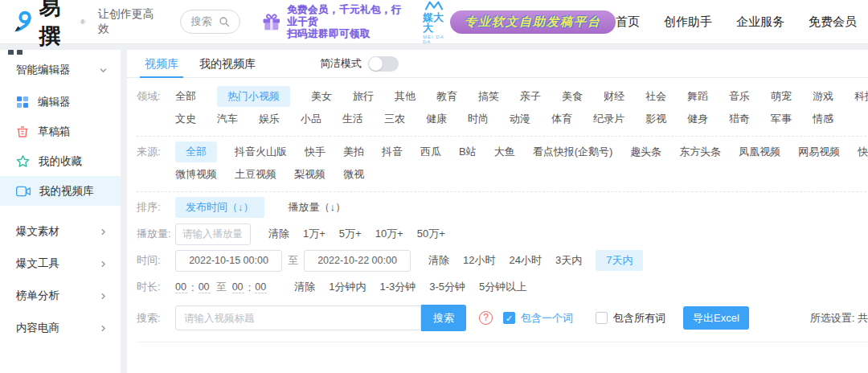 Image resolution: width=868 pixels, height=373 pixels. Describe the element at coordinates (196, 152) in the screenshot. I see `source-chip: 全部` at that location.